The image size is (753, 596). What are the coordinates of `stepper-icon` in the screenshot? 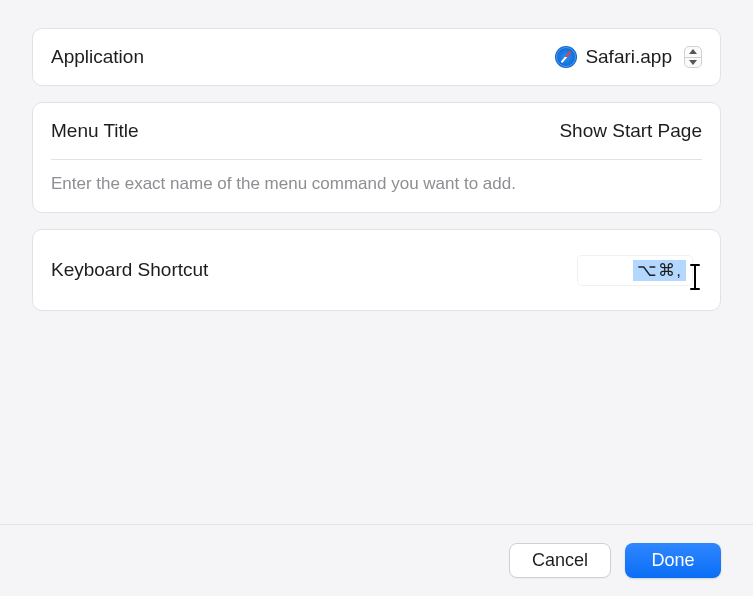 It's located at (693, 57).